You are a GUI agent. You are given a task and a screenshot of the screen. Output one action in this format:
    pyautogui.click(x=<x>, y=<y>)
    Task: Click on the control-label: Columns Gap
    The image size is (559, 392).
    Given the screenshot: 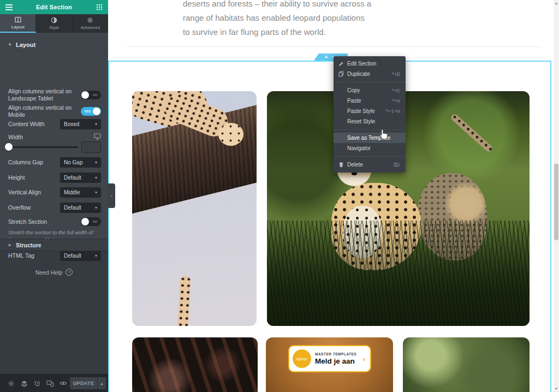 What is the action you would take?
    pyautogui.click(x=26, y=163)
    